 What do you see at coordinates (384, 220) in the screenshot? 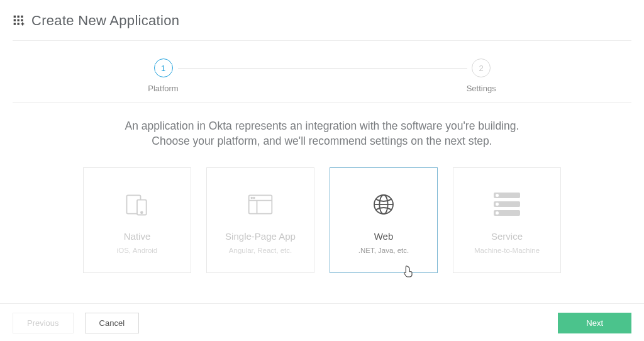
I see `card-web: Web .NET, Java, etc.` at bounding box center [384, 220].